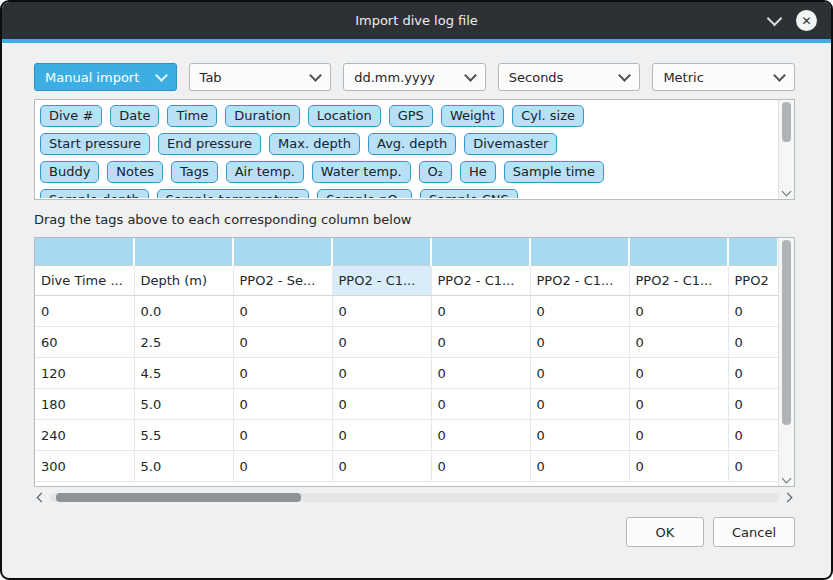  Describe the element at coordinates (42, 498) in the screenshot. I see `scrollbar-left-arrow-icon` at that location.